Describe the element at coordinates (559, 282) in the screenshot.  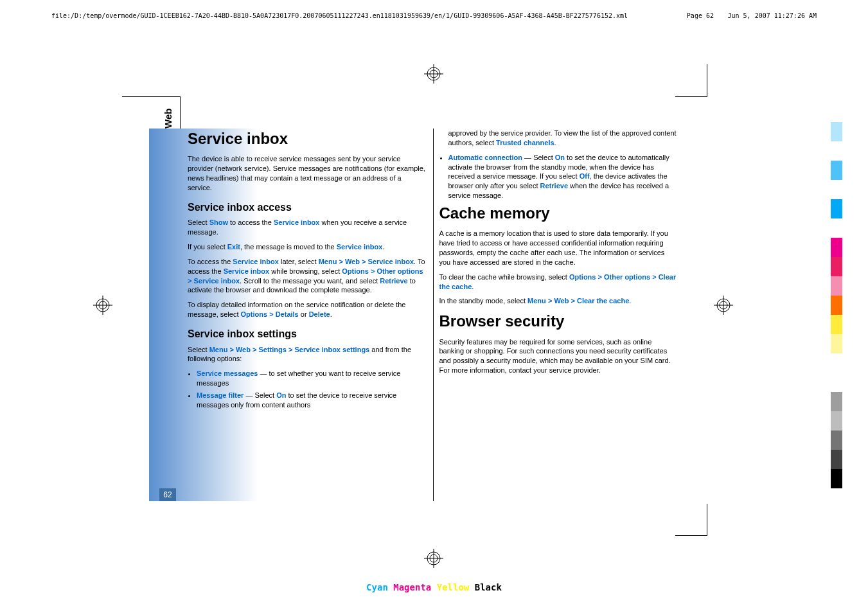
I see `paragraph: To clear the cache while browsing, selec…` at that location.